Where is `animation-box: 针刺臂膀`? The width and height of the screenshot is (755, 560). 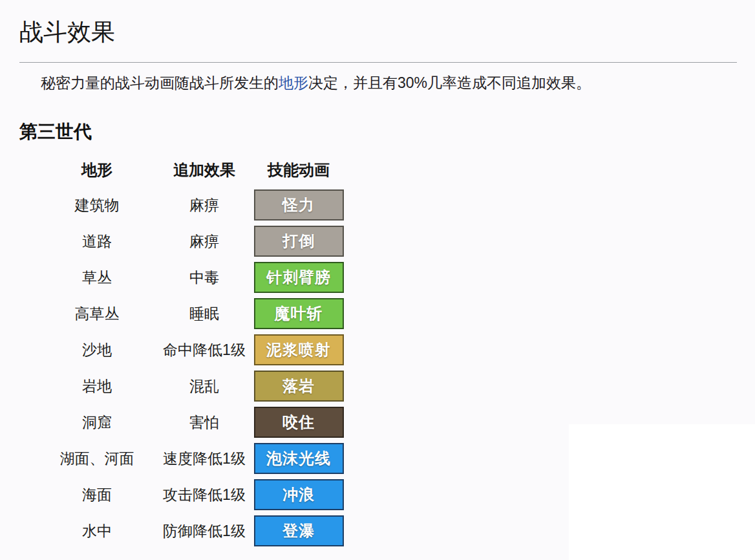 animation-box: 针刺臂膀 is located at coordinates (299, 277).